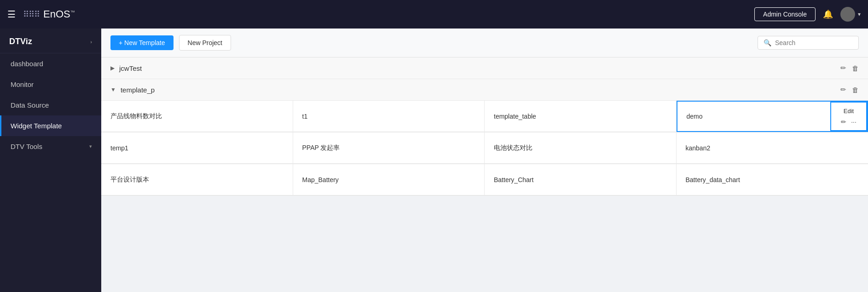 The image size is (868, 292). What do you see at coordinates (197, 148) in the screenshot?
I see `card-temp1: temp1` at bounding box center [197, 148].